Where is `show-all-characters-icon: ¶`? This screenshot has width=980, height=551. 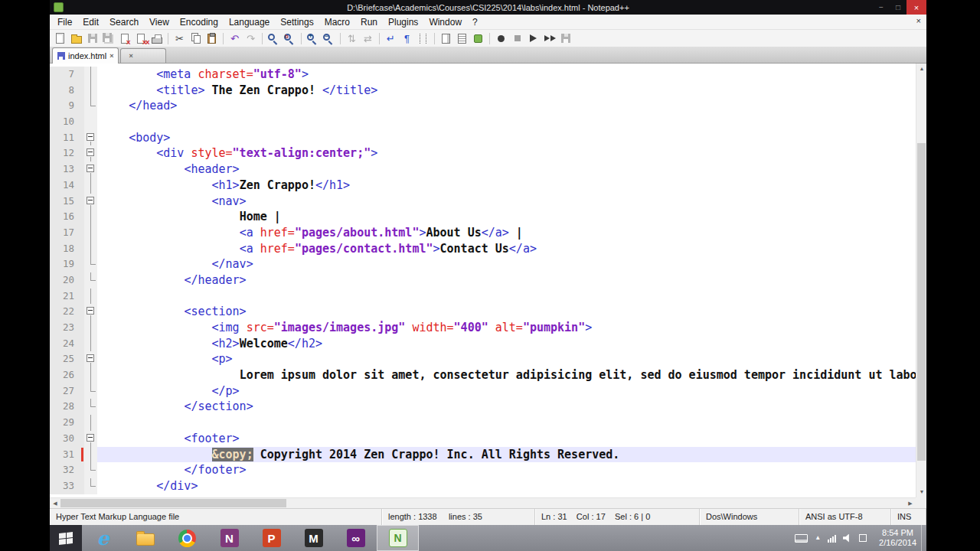 show-all-characters-icon: ¶ is located at coordinates (407, 38).